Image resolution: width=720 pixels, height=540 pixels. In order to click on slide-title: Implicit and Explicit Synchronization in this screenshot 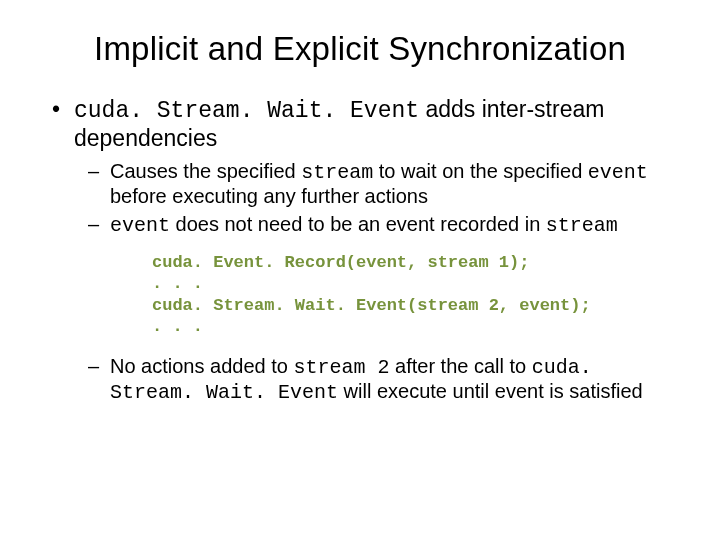, I will do `click(360, 49)`.